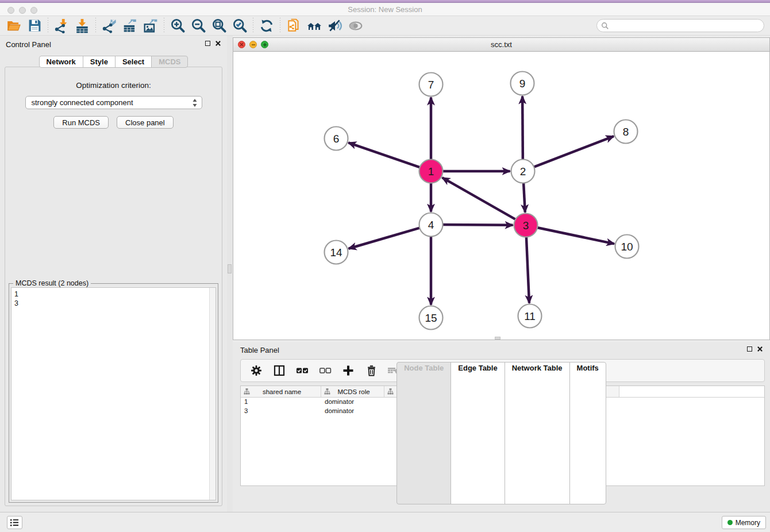 The height and width of the screenshot is (532, 770). What do you see at coordinates (230, 269) in the screenshot?
I see `splitter-grip` at bounding box center [230, 269].